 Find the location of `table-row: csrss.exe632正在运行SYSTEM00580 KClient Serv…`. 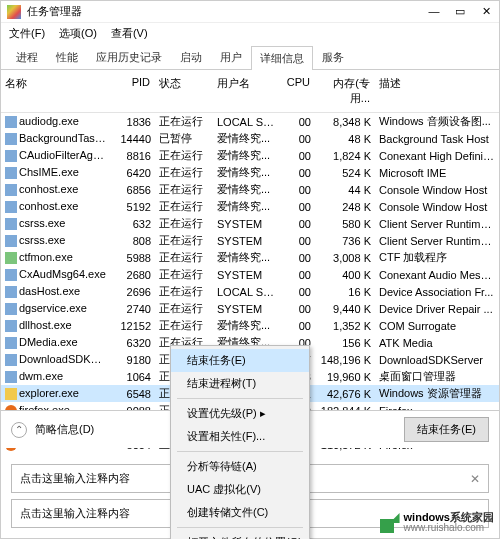

table-row: csrss.exe632正在运行SYSTEM00580 KClient Serv… is located at coordinates (250, 224).